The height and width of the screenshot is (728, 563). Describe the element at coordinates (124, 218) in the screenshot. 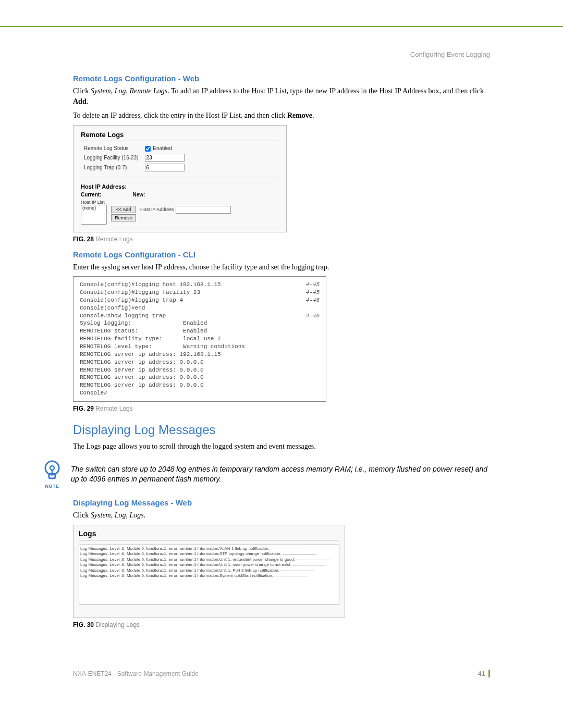

I see `remove-button: Remove` at that location.